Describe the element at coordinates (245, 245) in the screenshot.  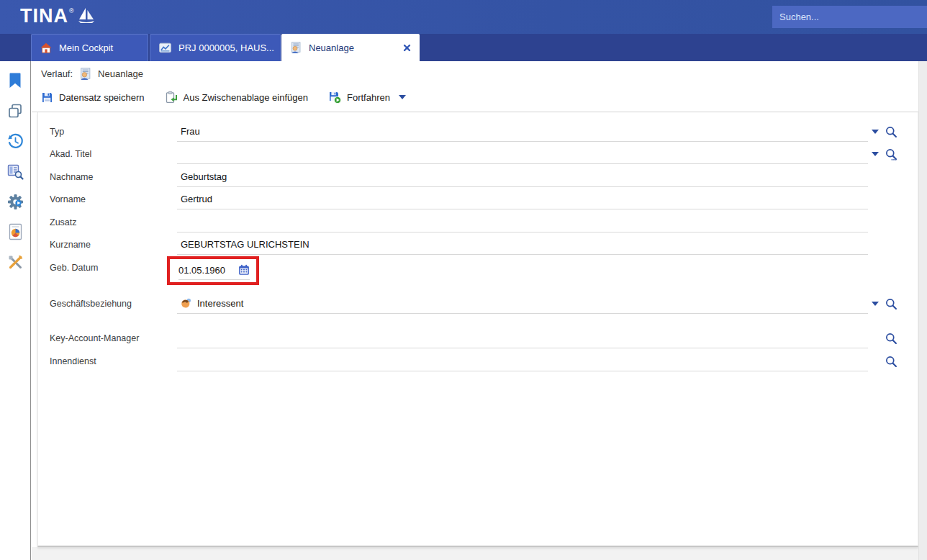
I see `field-value: GEBURTSTAG ULRICHSTEIN` at that location.